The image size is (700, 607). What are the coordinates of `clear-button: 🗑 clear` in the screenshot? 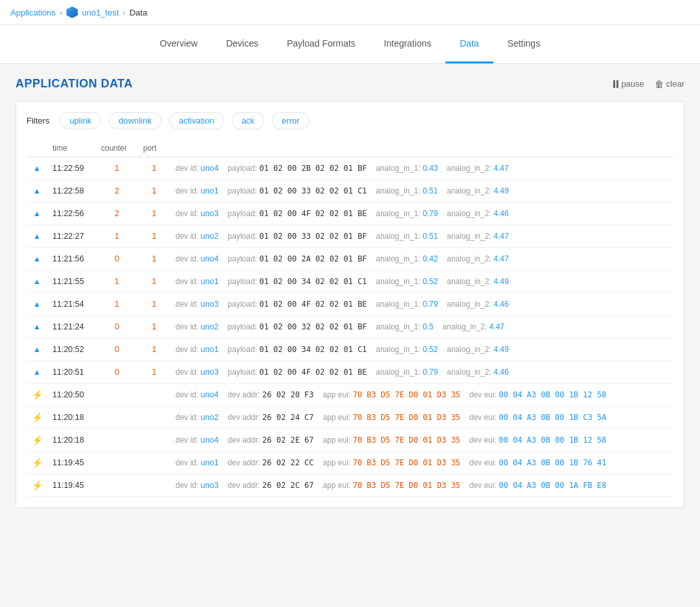 It's located at (670, 84).